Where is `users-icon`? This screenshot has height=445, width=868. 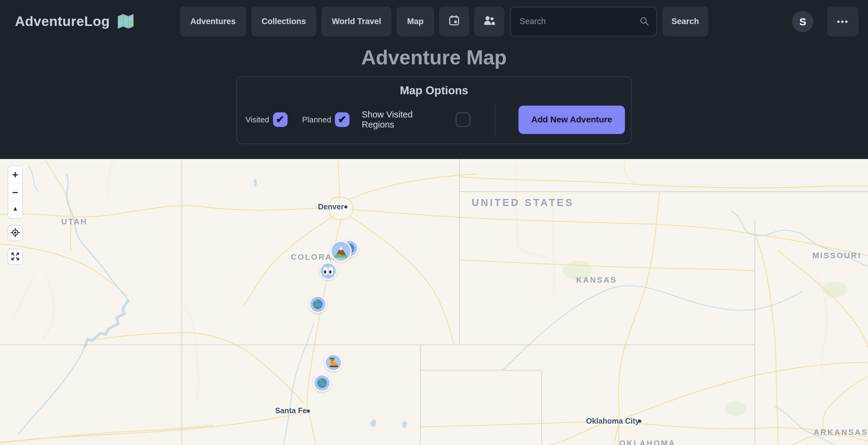
users-icon is located at coordinates (489, 22).